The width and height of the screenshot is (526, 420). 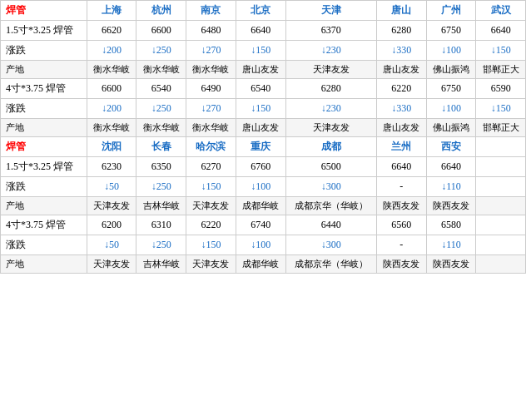 I want to click on origin-tj-2: 天津友发, so click(x=331, y=128).